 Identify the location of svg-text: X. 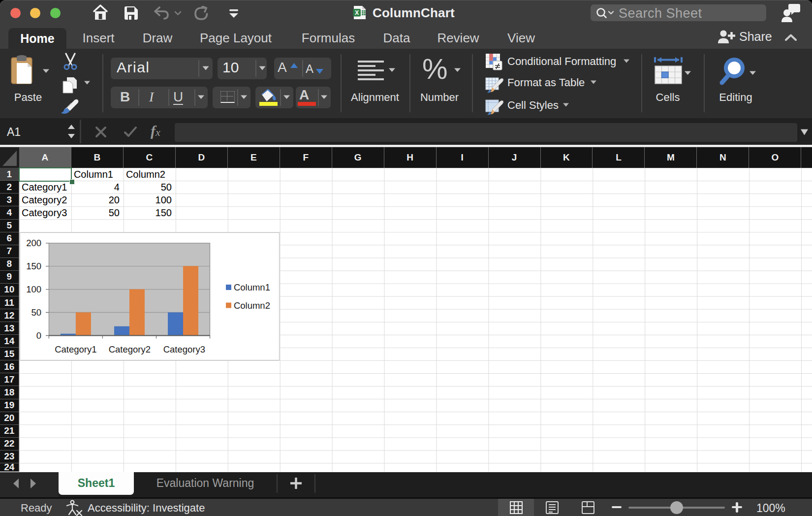
(357, 13).